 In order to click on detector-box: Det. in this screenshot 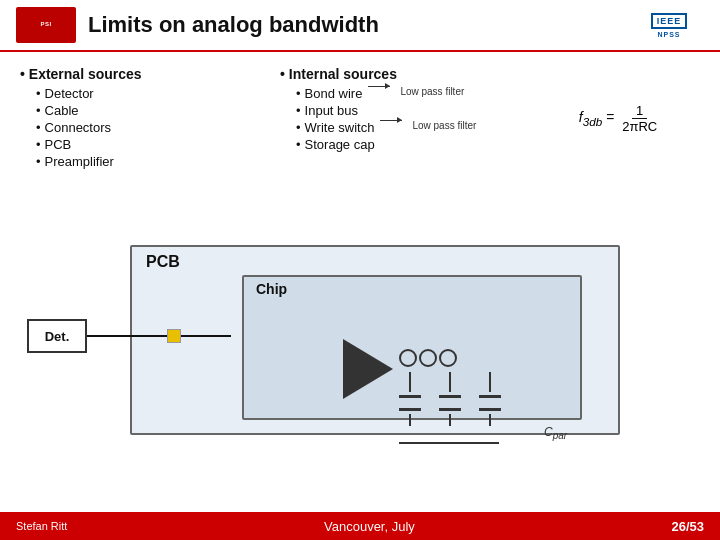, I will do `click(57, 336)`.